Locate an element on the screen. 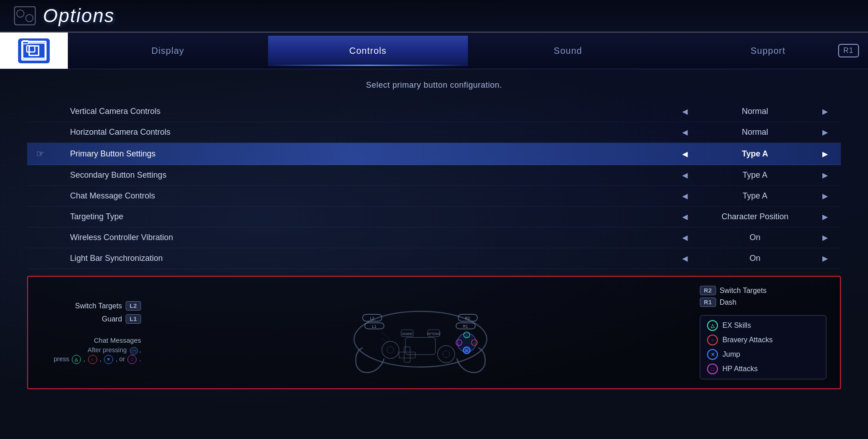 This screenshot has height=439, width=868. svg-text: L1 is located at coordinates (374, 326).